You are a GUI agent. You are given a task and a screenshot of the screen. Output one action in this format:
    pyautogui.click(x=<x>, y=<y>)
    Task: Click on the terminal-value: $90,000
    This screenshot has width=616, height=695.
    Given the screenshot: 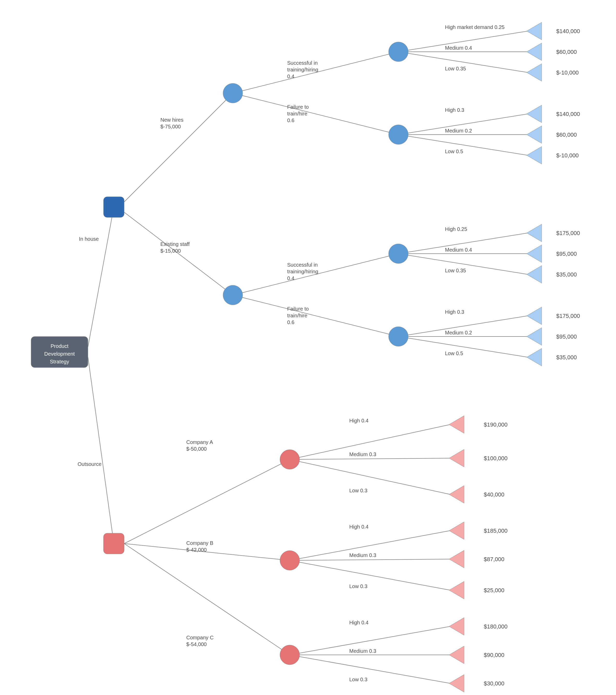 What is the action you would take?
    pyautogui.click(x=494, y=655)
    